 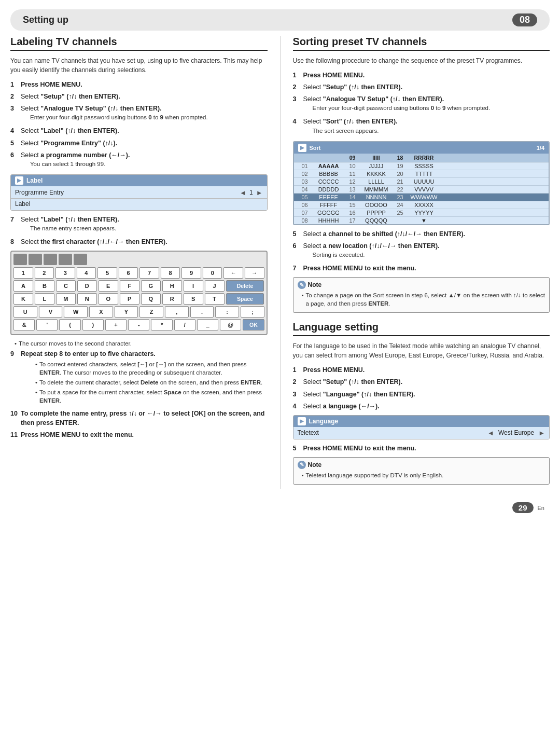 I want to click on key-I: I, so click(x=193, y=286).